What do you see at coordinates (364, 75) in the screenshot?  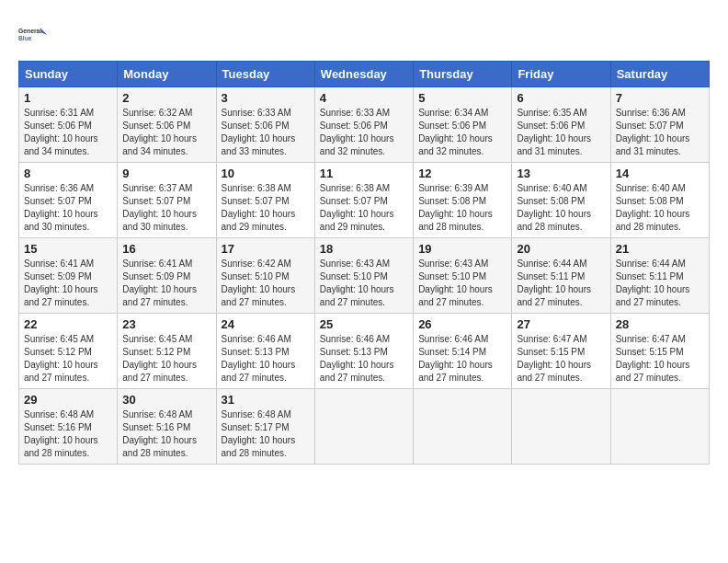 I see `calendar-header-row: SundayMondayTuesdayWednesdayThursdayFrid…` at bounding box center [364, 75].